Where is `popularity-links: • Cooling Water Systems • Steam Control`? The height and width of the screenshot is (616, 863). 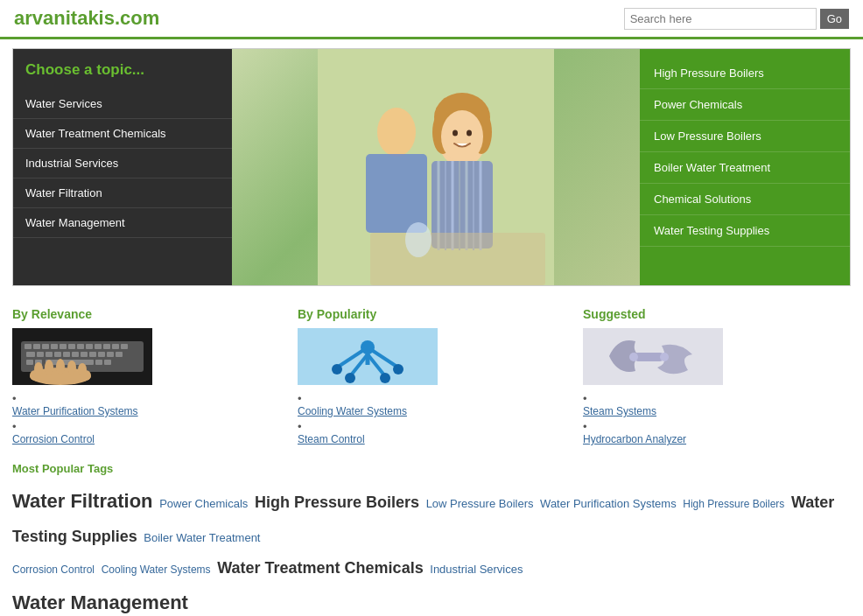 popularity-links: • Cooling Water Systems • Steam Control is located at coordinates (432, 418).